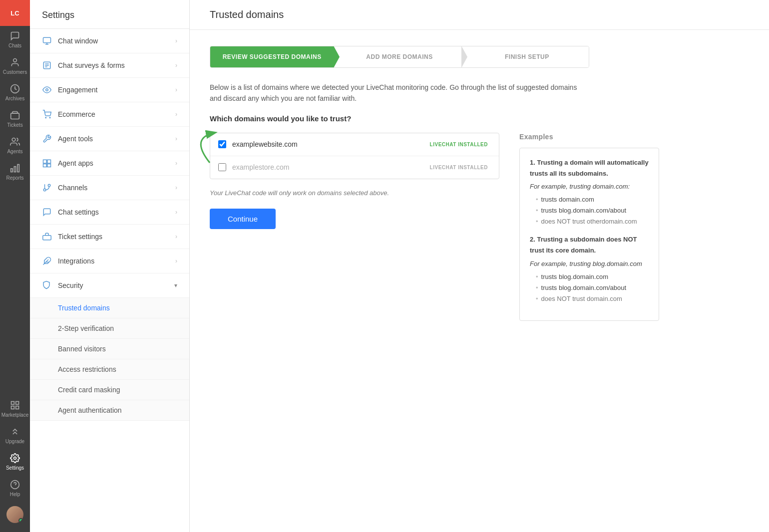  Describe the element at coordinates (355, 156) in the screenshot. I see `arrow-container: examplewebsite.com LIVECHAT INSTALLED ex…` at that location.